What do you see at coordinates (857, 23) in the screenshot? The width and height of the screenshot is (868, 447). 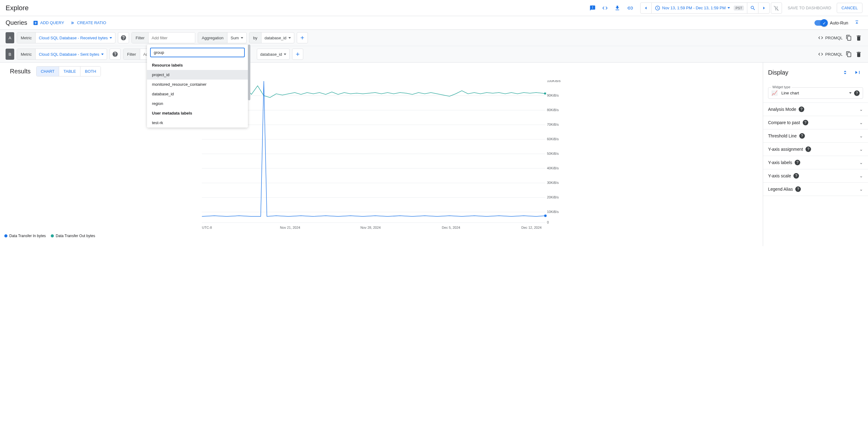 I see `collapse-queries-icon` at bounding box center [857, 23].